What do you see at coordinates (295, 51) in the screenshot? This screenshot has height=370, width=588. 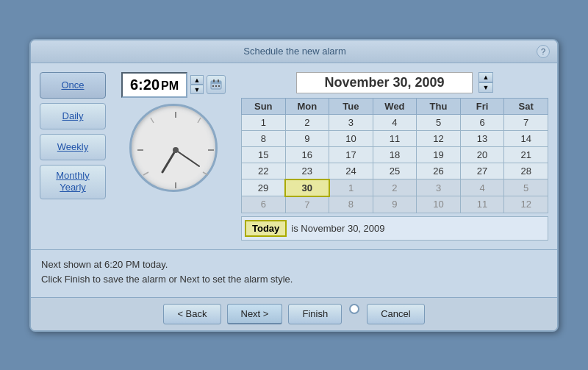 I see `dialog-title: Schedule the new alarm` at bounding box center [295, 51].